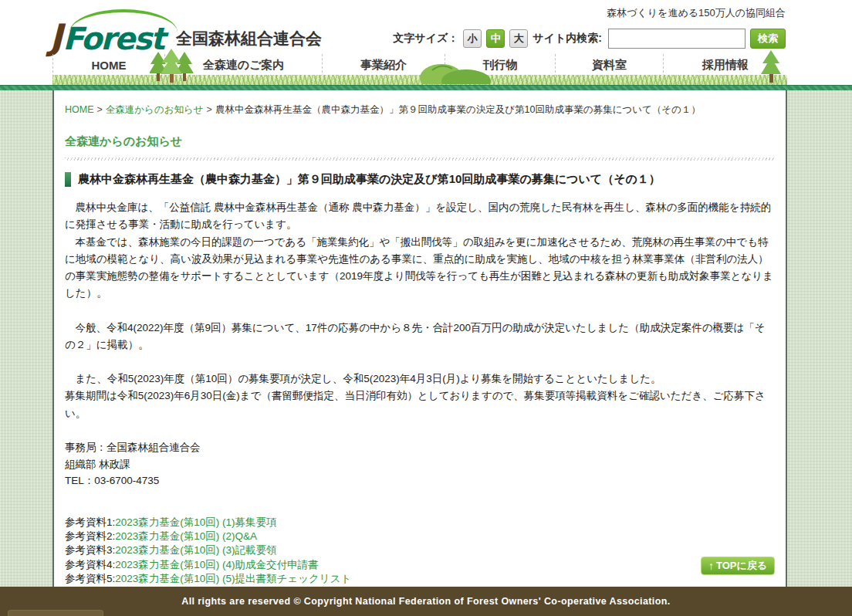 The height and width of the screenshot is (616, 852). I want to click on up-arrow-icon: ↑, so click(712, 566).